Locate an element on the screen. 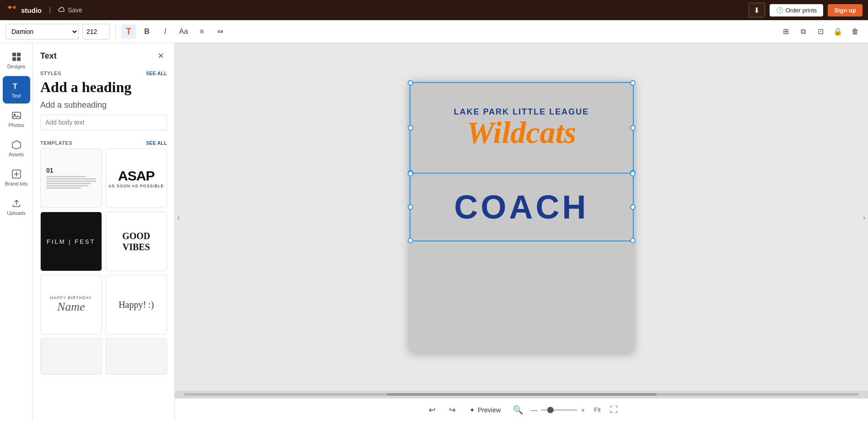 The height and width of the screenshot is (421, 868). handle2-bottom-left is located at coordinates (410, 241).